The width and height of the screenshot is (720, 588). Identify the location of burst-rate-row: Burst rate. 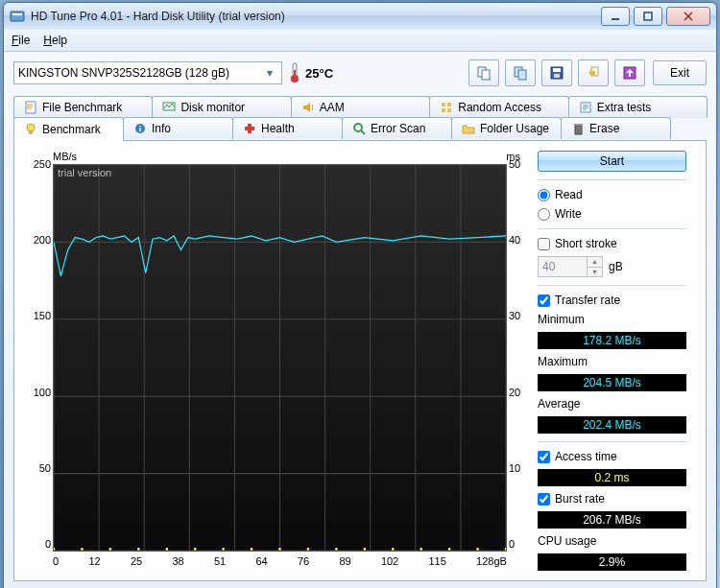
(612, 499).